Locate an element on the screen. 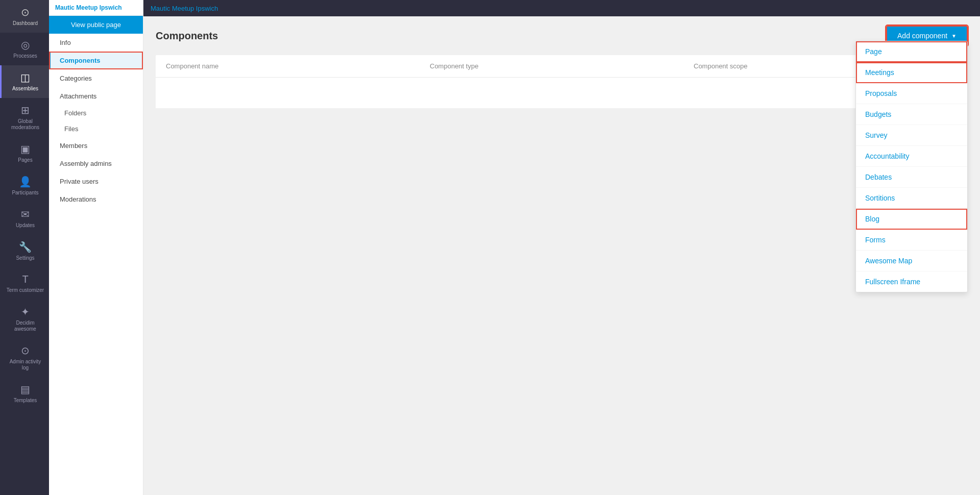  sidebar-item-decidim-awesome: ✦ Decidim awesome is located at coordinates (24, 319).